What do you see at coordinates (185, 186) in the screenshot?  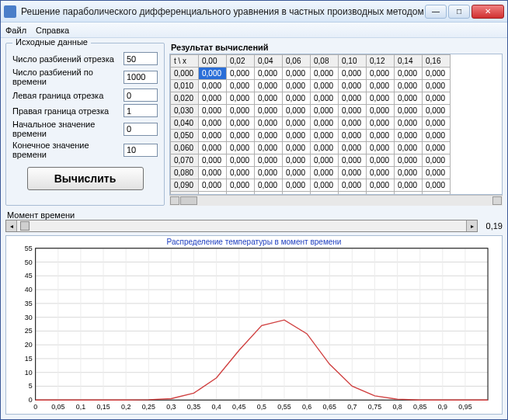 I see `row-header: 0,090` at bounding box center [185, 186].